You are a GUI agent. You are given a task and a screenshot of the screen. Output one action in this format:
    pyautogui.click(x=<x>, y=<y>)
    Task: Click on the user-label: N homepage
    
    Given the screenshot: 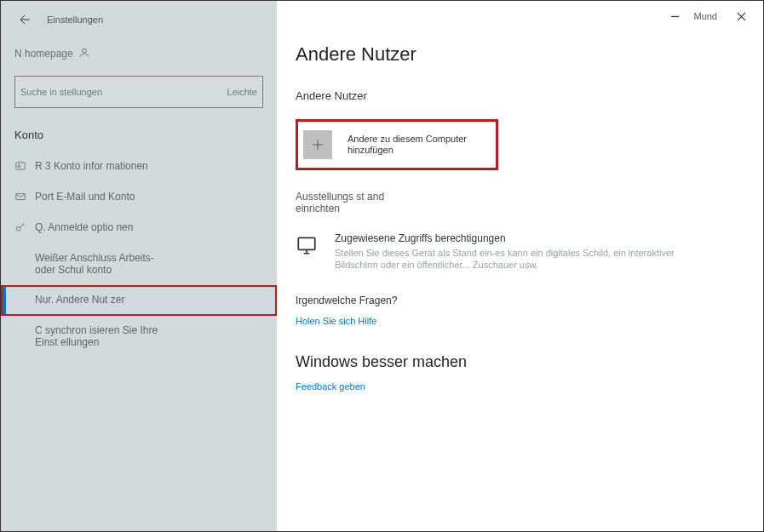 What is the action you would take?
    pyautogui.click(x=44, y=54)
    